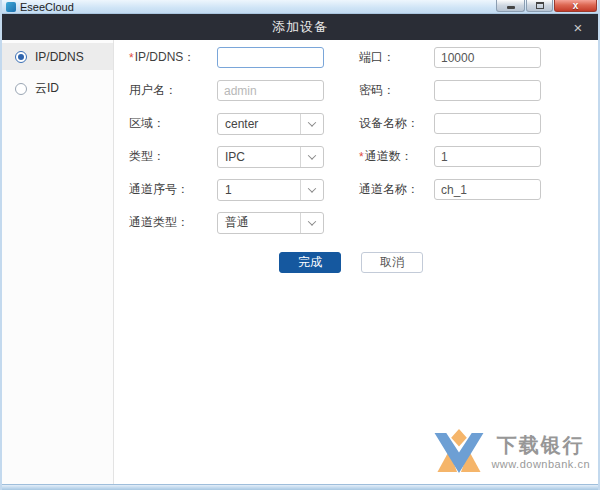 This screenshot has width=600, height=490. Describe the element at coordinates (270, 223) in the screenshot. I see `channel-type-select: 普通` at that location.